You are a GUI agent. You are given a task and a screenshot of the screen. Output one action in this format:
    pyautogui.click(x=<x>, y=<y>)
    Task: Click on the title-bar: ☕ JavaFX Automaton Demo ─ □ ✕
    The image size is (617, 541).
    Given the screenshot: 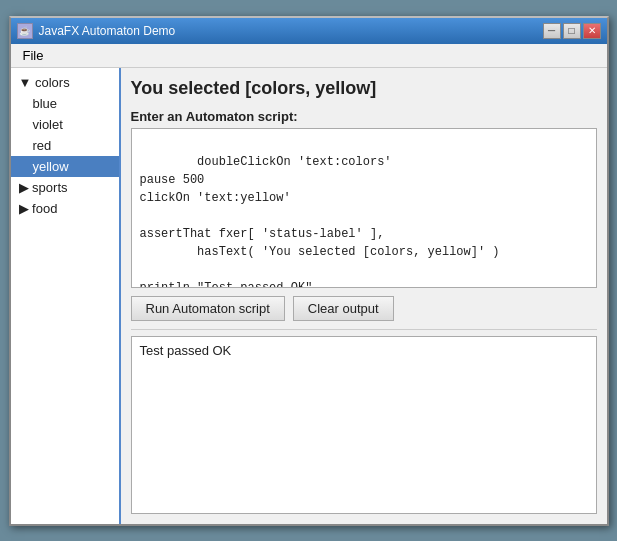 What is the action you would take?
    pyautogui.click(x=309, y=31)
    